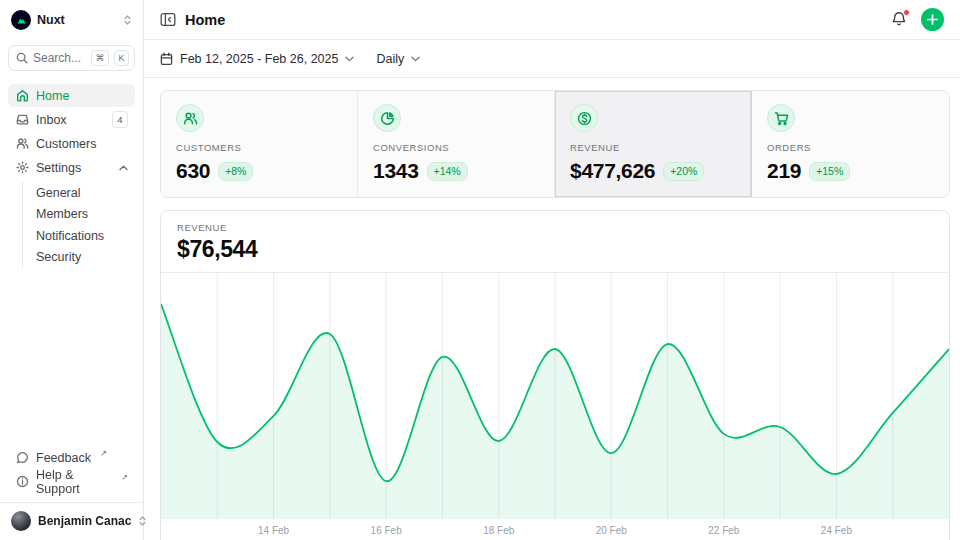 The height and width of the screenshot is (540, 960). What do you see at coordinates (124, 168) in the screenshot?
I see `chevron-up-icon` at bounding box center [124, 168].